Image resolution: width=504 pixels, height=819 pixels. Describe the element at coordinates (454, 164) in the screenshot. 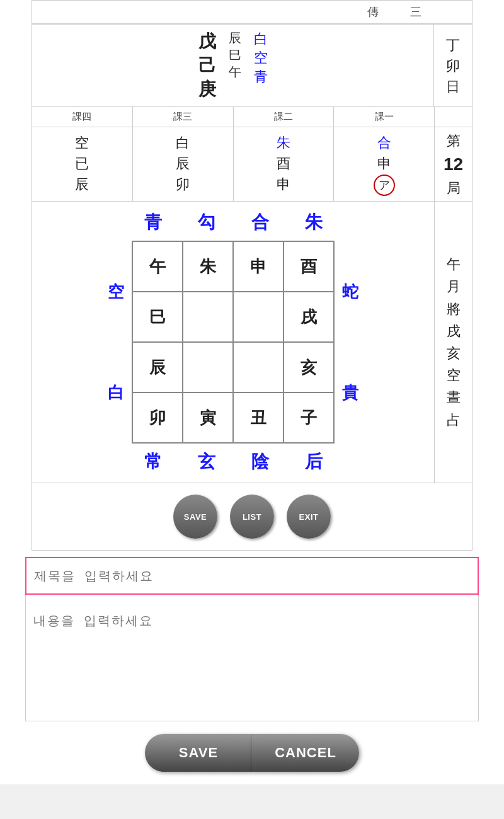

I see `right-num: 12` at that location.